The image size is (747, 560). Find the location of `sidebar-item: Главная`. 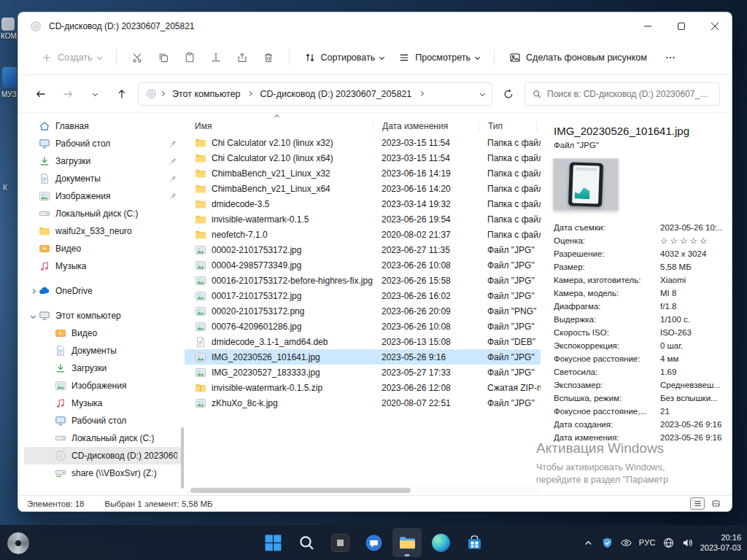

sidebar-item: Главная is located at coordinates (103, 126).